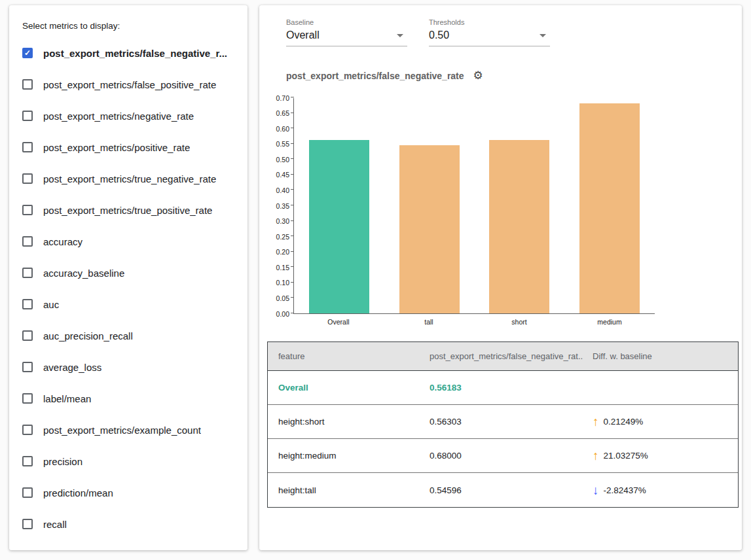 The image size is (751, 560). Describe the element at coordinates (503, 490) in the screenshot. I see `table-row: height:tall0.54596↓-2.82437%` at that location.